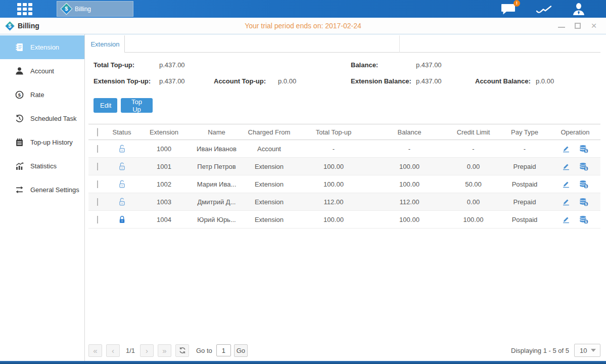  I want to click on next-page-button: ›, so click(147, 351).